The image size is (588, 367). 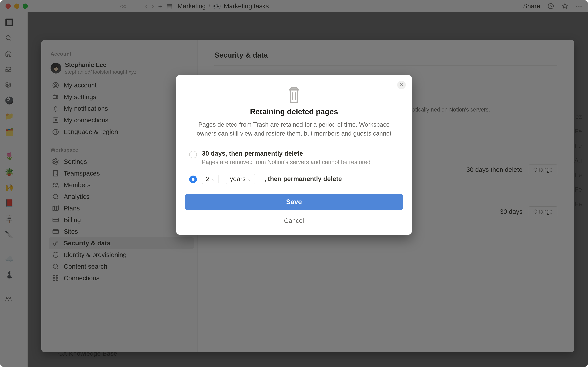 I want to click on cancel-button: Cancel, so click(x=294, y=221).